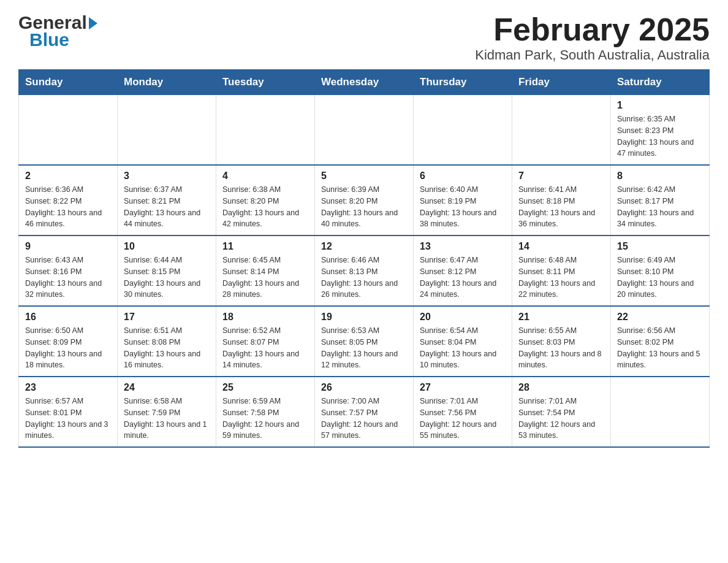 This screenshot has width=728, height=563. I want to click on day-number: 26, so click(364, 388).